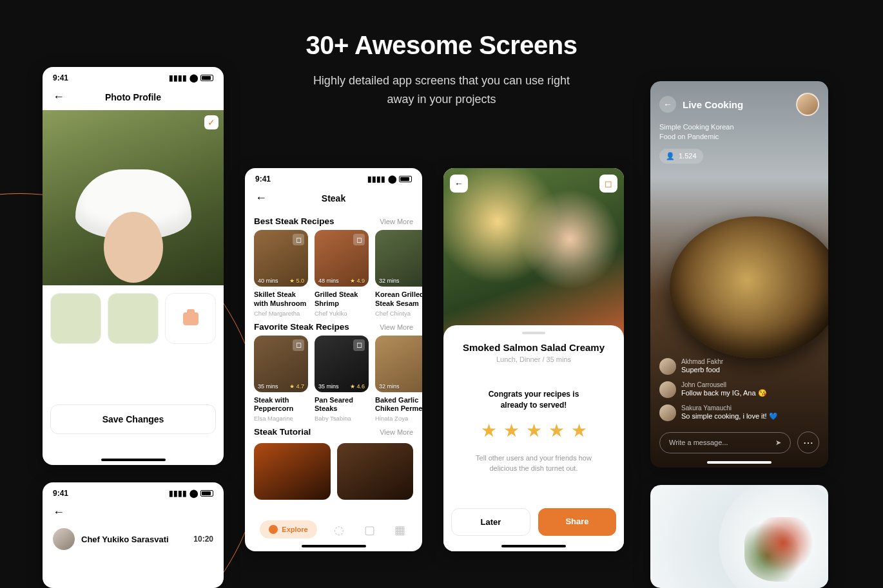 The height and width of the screenshot is (588, 883). What do you see at coordinates (739, 390) in the screenshot?
I see `chat-message: John CarrousellFollow back my IG, Ana 😘` at bounding box center [739, 390].